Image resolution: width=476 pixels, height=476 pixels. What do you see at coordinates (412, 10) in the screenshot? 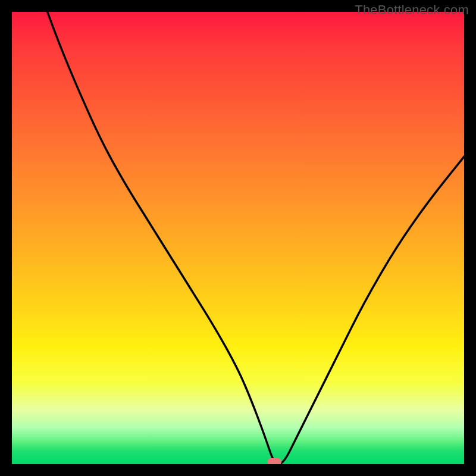
I see `watermark-label: TheBottleneck.com` at bounding box center [412, 10].